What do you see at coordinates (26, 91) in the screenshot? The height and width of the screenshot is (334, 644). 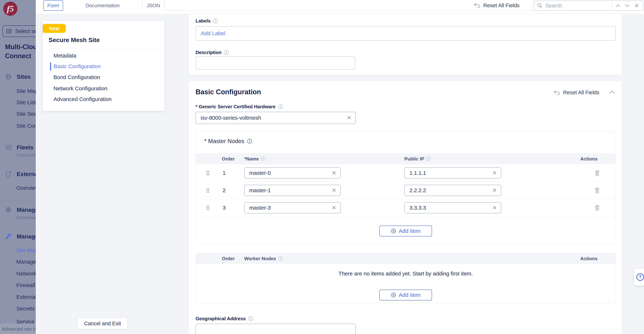 I see `sidebar-item-site-map: Site Map` at bounding box center [26, 91].